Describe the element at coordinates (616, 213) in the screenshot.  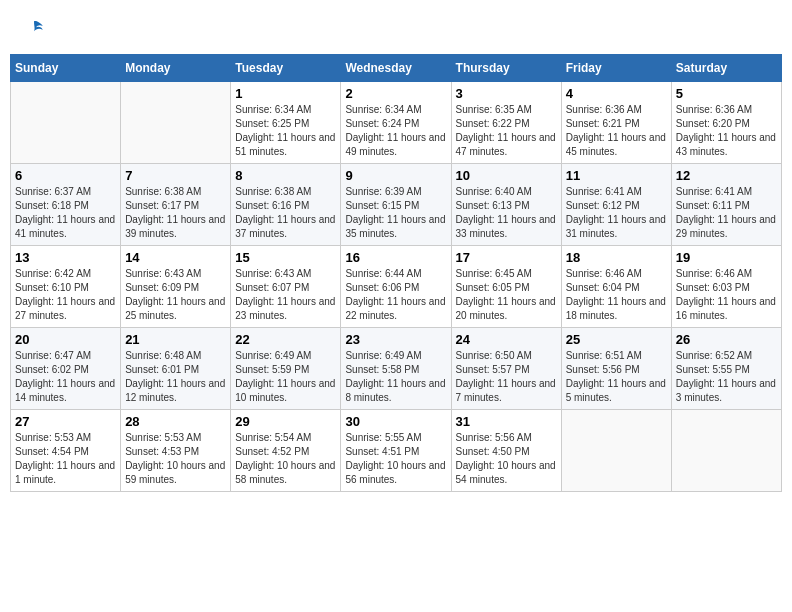
I see `day-info: Sunrise: 6:41 AM Sunset: 6:12 PM Dayligh…` at that location.